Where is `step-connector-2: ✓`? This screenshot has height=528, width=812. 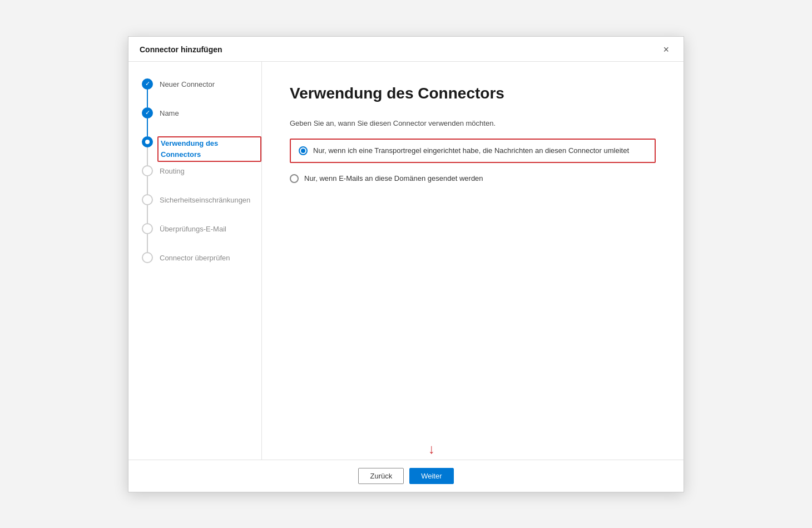 step-connector-2: ✓ is located at coordinates (147, 122).